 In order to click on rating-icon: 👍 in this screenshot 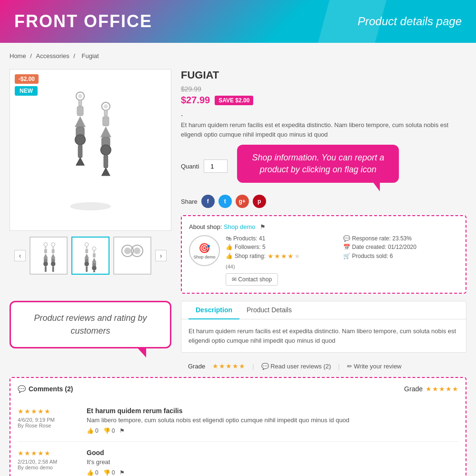, I will do `click(229, 256)`.